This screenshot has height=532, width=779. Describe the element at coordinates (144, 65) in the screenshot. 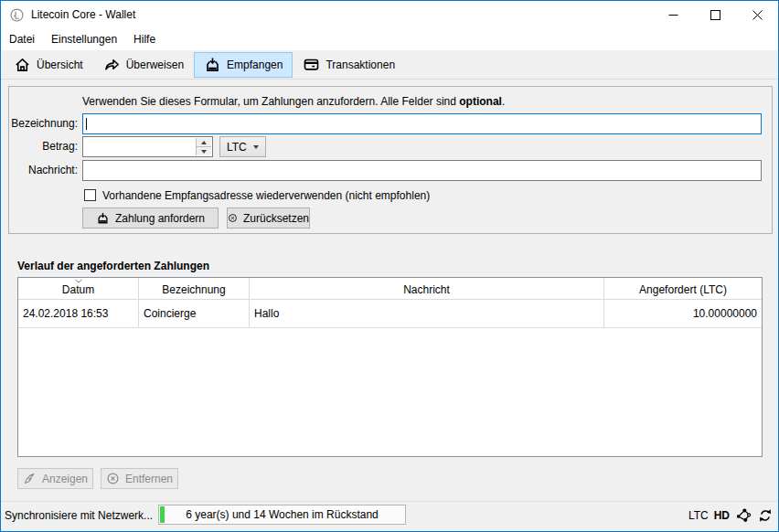

I see `tab-ueberweisen: Überweisen` at that location.